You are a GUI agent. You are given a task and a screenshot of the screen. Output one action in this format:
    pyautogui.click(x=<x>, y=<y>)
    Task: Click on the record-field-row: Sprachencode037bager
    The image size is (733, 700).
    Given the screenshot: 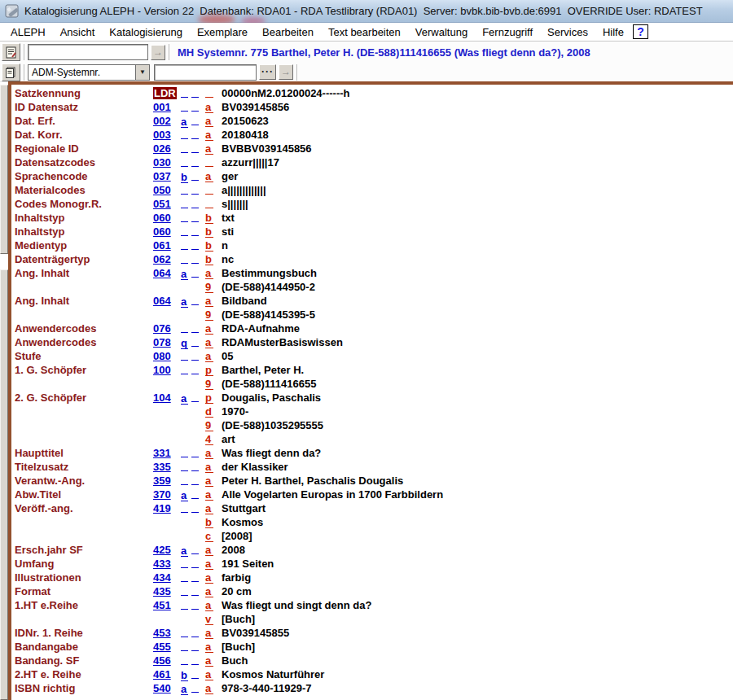 What is the action you would take?
    pyautogui.click(x=374, y=176)
    